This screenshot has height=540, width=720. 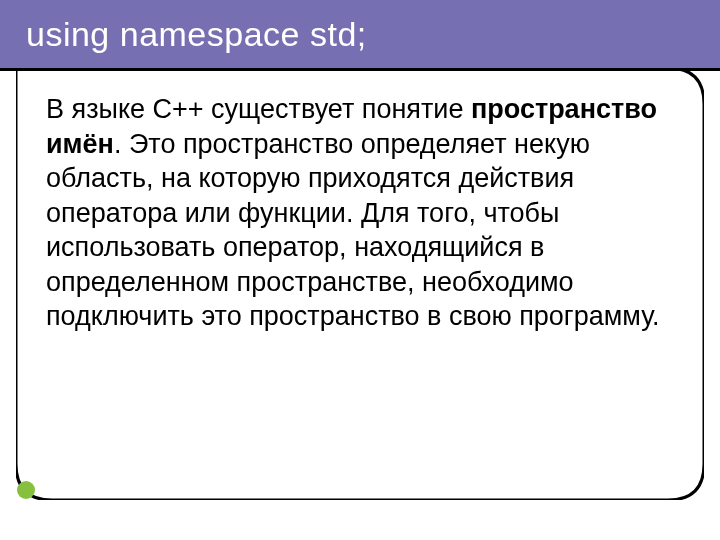 I want to click on title-band: using namespace std;, so click(x=360, y=34).